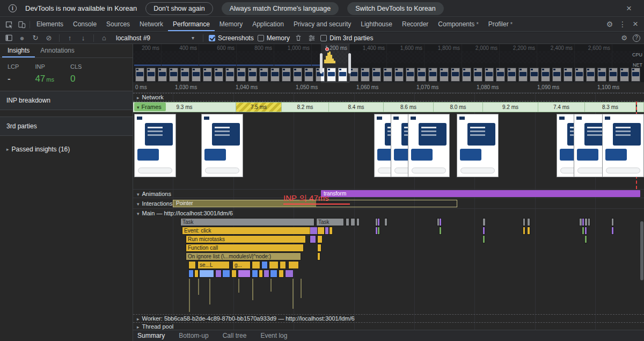 The height and width of the screenshot is (341, 644). I want to click on network-track: ▸Network, so click(389, 97).